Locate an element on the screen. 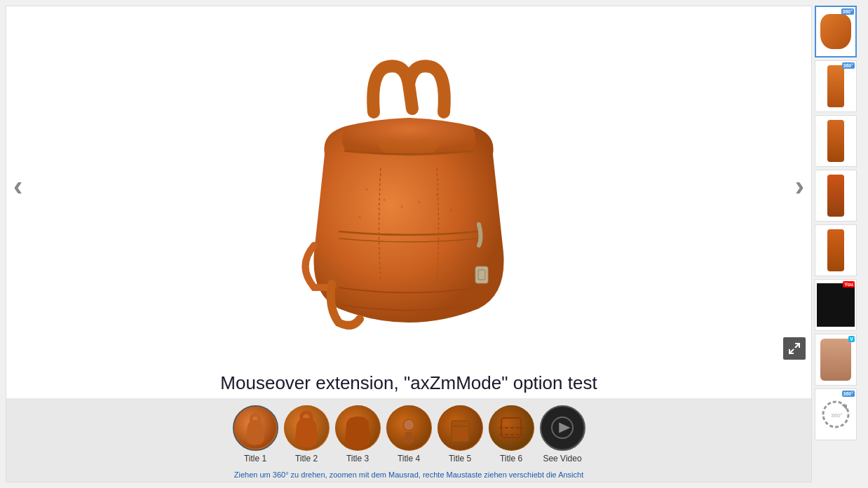  thumb-label-1: Title 1 is located at coordinates (255, 459).